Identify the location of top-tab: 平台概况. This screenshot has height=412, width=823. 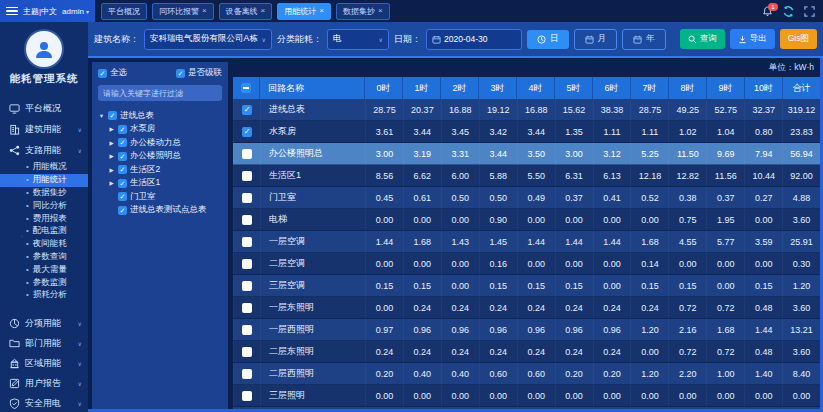
(124, 12).